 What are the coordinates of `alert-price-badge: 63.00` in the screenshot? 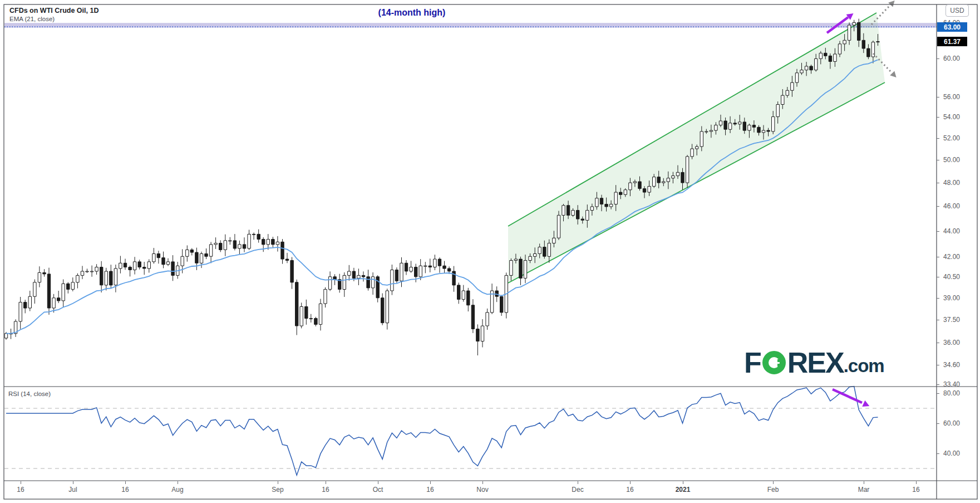 It's located at (952, 27).